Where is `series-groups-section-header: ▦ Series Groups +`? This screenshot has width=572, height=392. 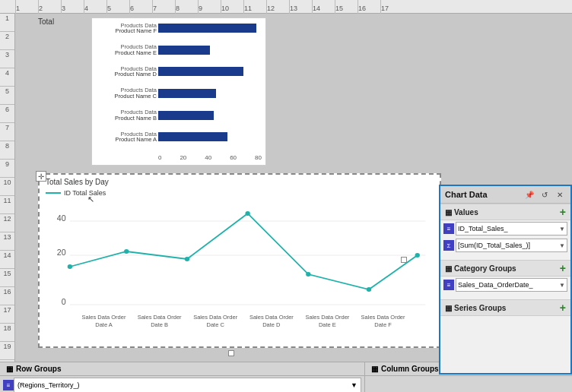
series-groups-section-header: ▦ Series Groups + is located at coordinates (505, 308).